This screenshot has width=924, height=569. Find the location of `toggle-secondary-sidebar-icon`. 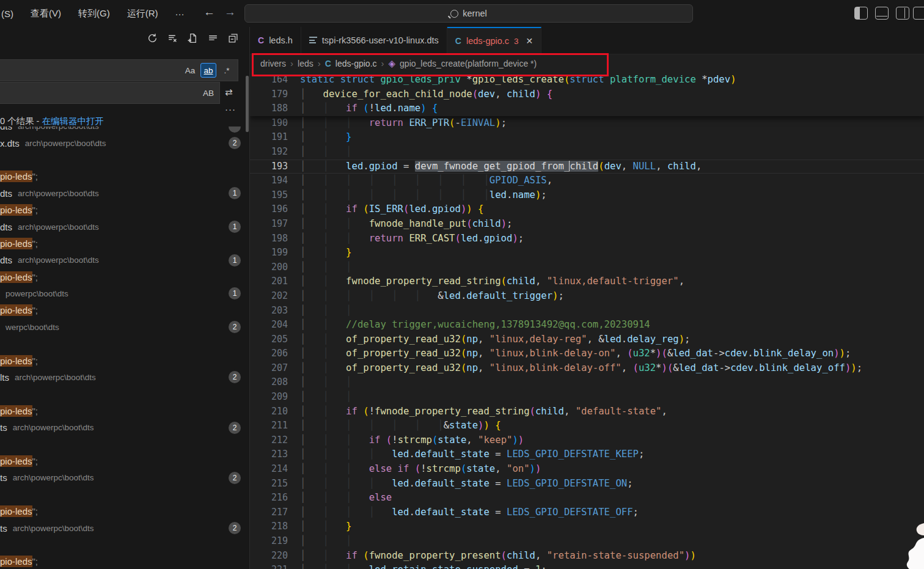

toggle-secondary-sidebar-icon is located at coordinates (903, 13).